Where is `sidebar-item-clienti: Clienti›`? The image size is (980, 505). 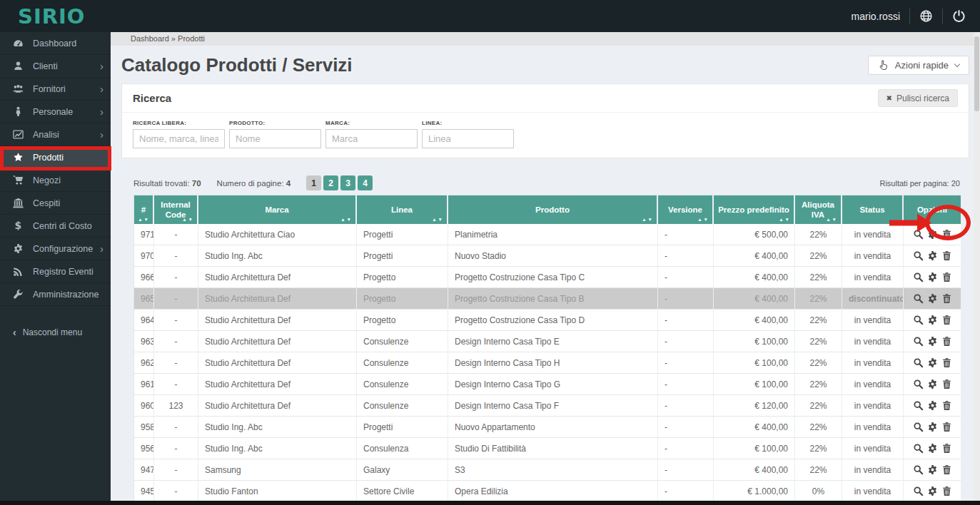
sidebar-item-clienti: Clienti› is located at coordinates (56, 66).